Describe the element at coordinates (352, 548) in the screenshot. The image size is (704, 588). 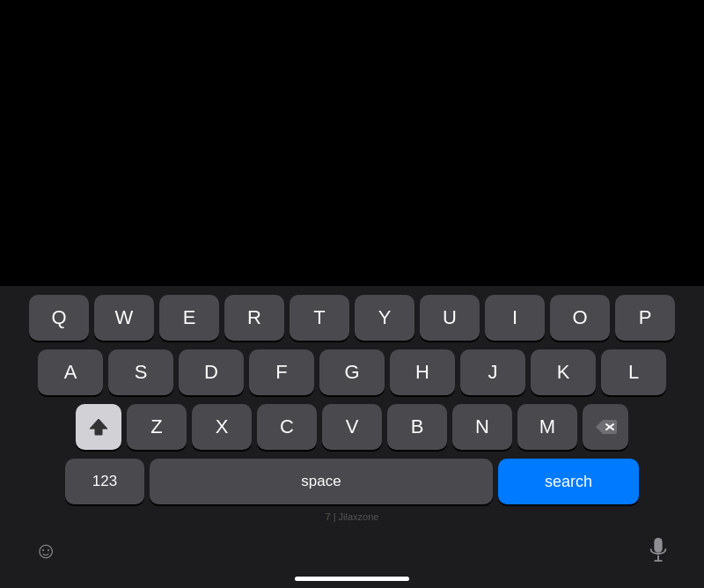
I see `icon-row: ☺` at that location.